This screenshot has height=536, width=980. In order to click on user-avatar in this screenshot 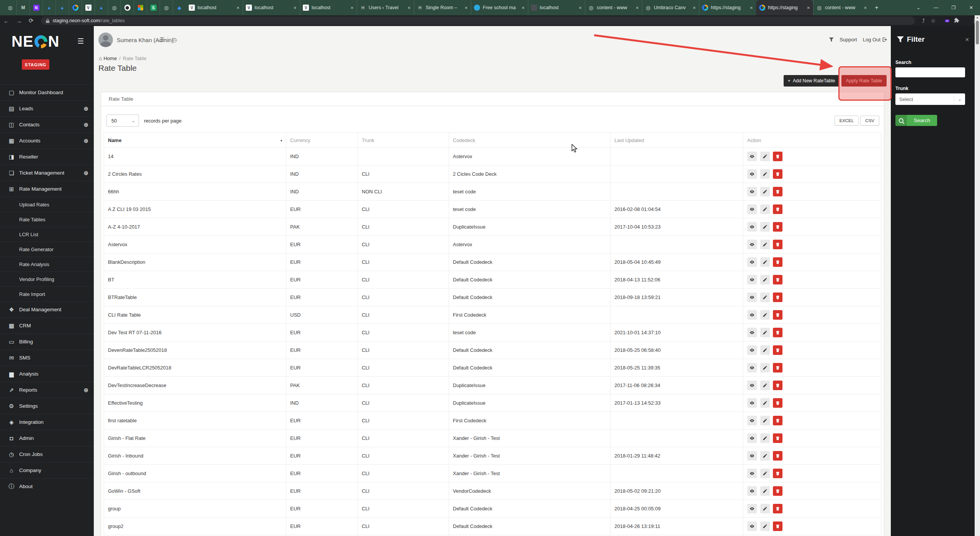, I will do `click(106, 40)`.